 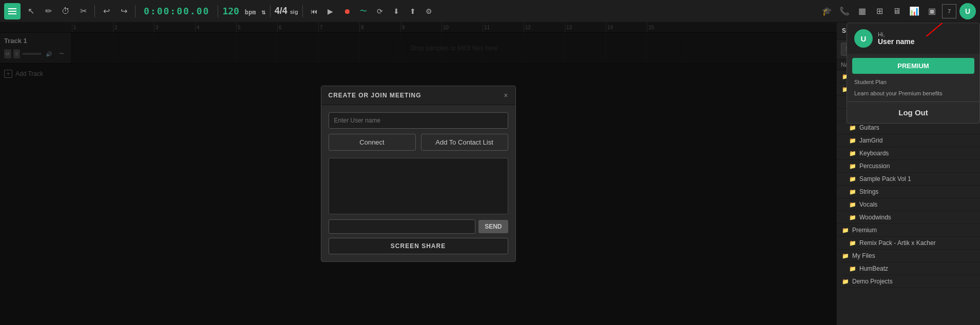 I want to click on loop-button: ⟳, so click(x=380, y=11).